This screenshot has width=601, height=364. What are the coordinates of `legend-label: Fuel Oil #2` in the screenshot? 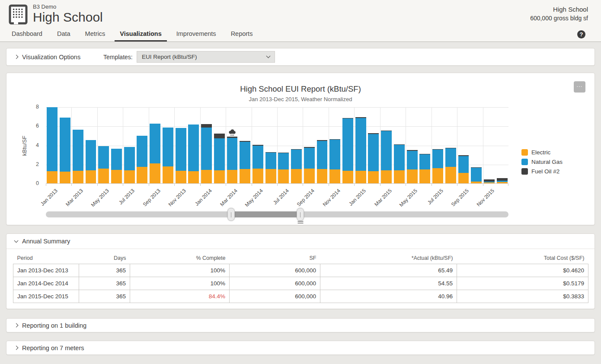 It's located at (546, 171).